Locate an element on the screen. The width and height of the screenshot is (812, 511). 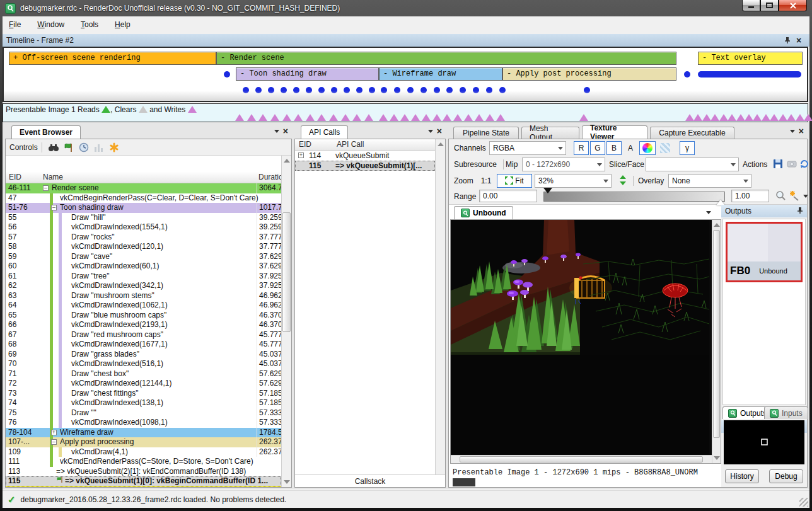
channel-b-button: B is located at coordinates (614, 148).